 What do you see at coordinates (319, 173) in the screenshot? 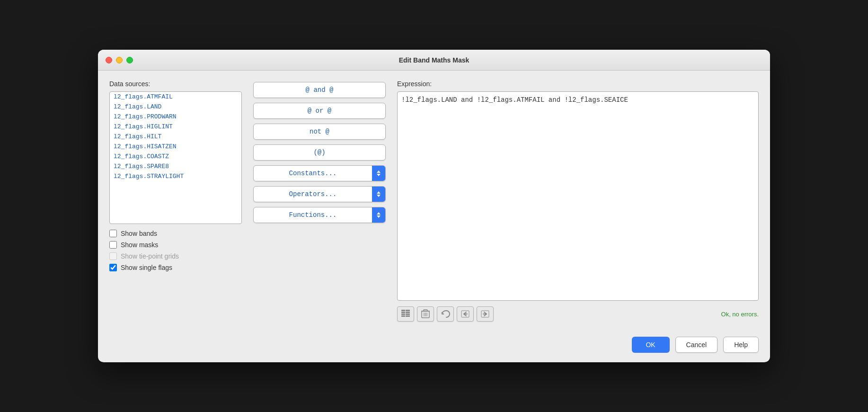
I see `constants-dropdown: Constants...` at bounding box center [319, 173].